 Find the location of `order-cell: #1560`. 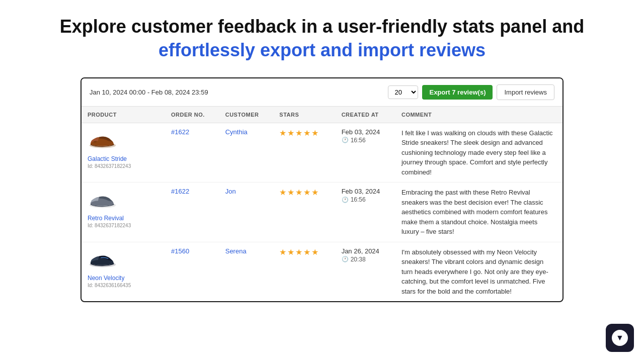

order-cell: #1560 is located at coordinates (192, 272).